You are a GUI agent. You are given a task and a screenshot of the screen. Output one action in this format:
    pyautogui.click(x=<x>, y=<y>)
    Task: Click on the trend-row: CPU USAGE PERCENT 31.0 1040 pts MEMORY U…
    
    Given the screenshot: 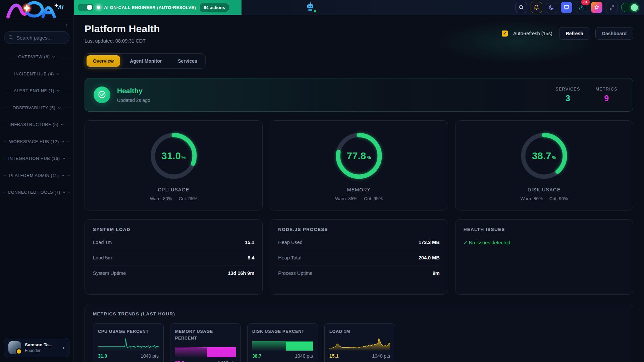 What is the action you would take?
    pyautogui.click(x=359, y=343)
    